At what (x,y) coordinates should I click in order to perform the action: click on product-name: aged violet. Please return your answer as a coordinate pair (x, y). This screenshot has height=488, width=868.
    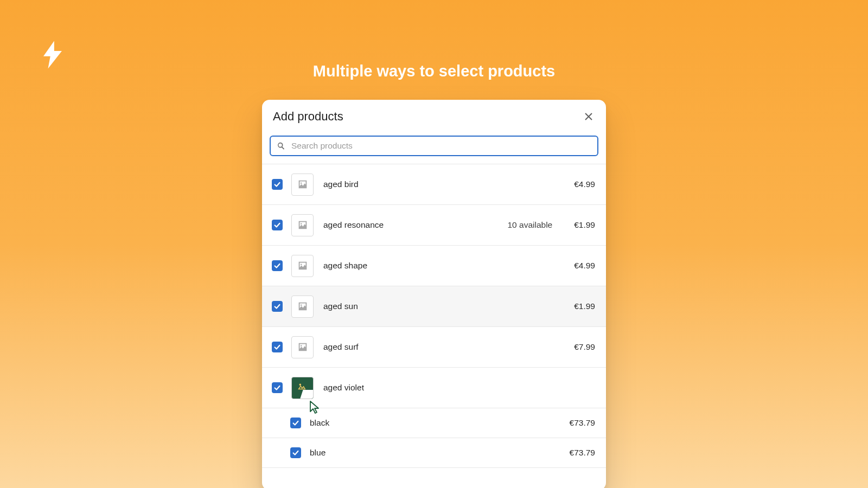
    Looking at the image, I should click on (459, 388).